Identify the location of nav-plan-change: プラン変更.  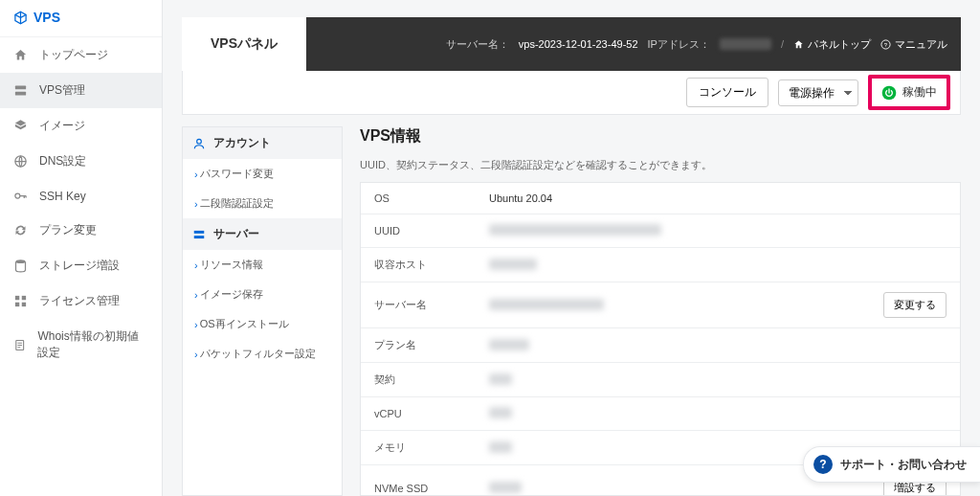
(80, 230).